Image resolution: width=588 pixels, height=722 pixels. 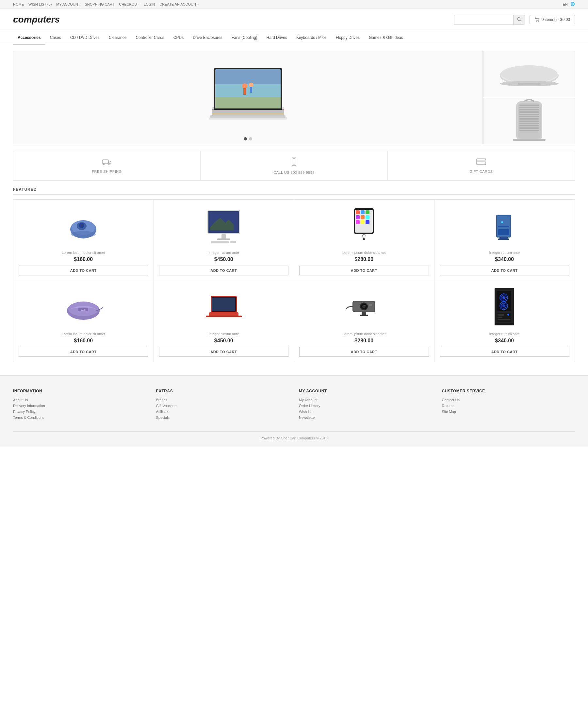 What do you see at coordinates (364, 270) in the screenshot?
I see `add-to-cart-3: ADD TO CART` at bounding box center [364, 270].